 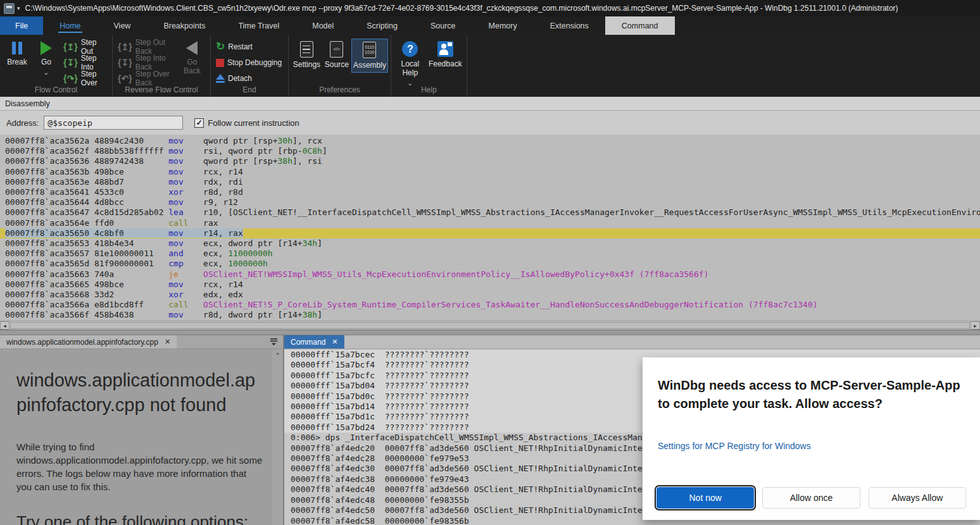 What do you see at coordinates (490, 244) in the screenshot?
I see `asm-line: 00007ff8`aca35653 418b4e34 mov ecx, dwor…` at bounding box center [490, 244].